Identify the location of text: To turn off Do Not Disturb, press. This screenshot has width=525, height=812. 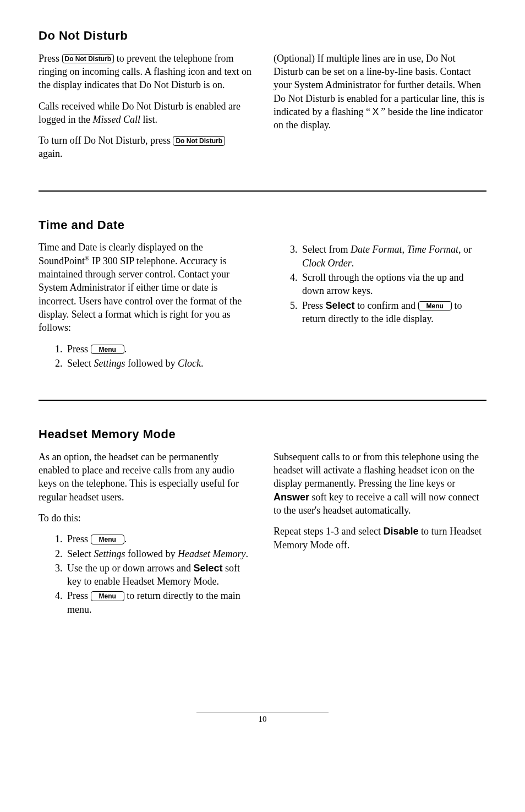
(106, 140).